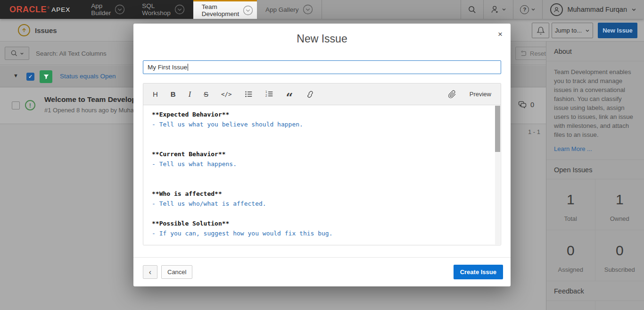 This screenshot has width=644, height=310. Describe the element at coordinates (478, 272) in the screenshot. I see `create-issue-button: Create Issue` at that location.